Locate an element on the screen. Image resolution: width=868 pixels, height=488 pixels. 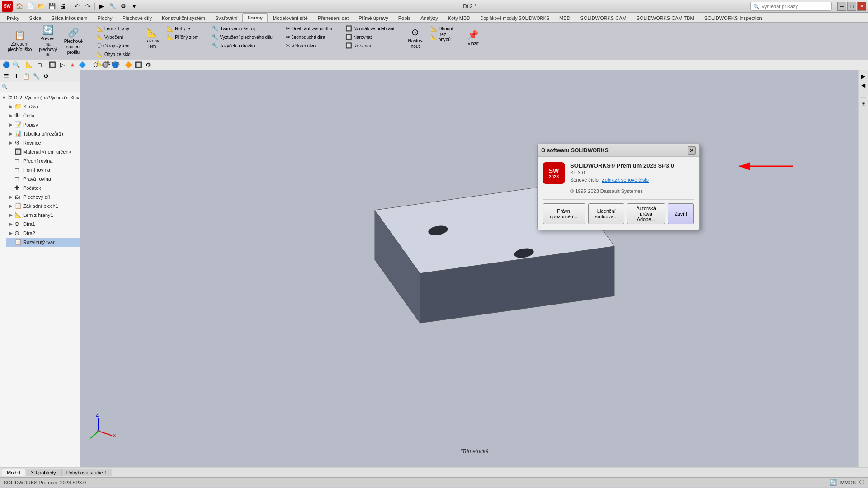
tab-skica-inkoustem: Skica inkoustem is located at coordinates (69, 18).